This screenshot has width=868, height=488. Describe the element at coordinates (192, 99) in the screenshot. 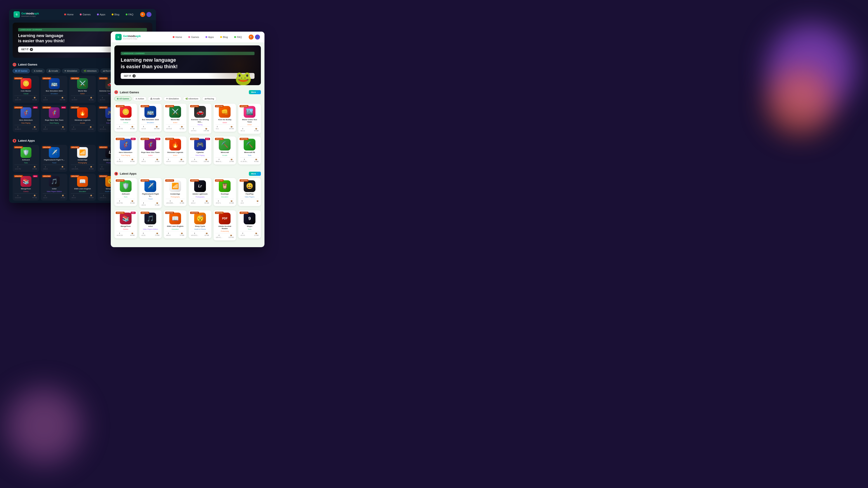

I see `light-filter-adventure: 🌿 Adventure` at that location.